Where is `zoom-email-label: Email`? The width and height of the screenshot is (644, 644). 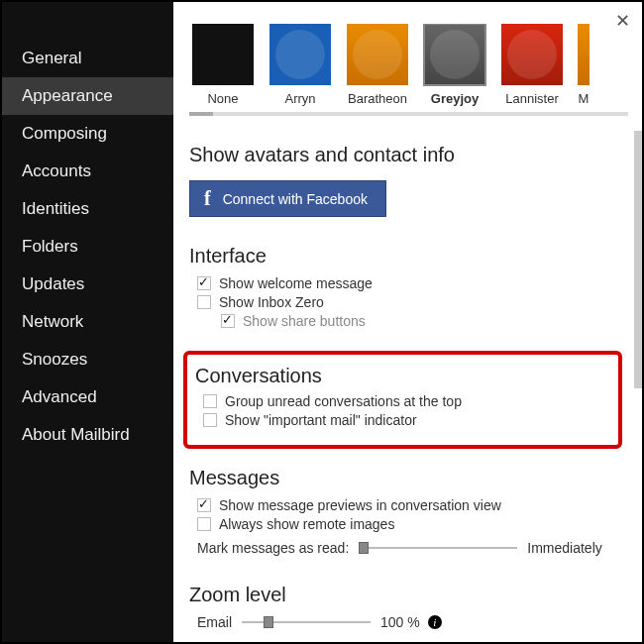
zoom-email-label: Email is located at coordinates (214, 622).